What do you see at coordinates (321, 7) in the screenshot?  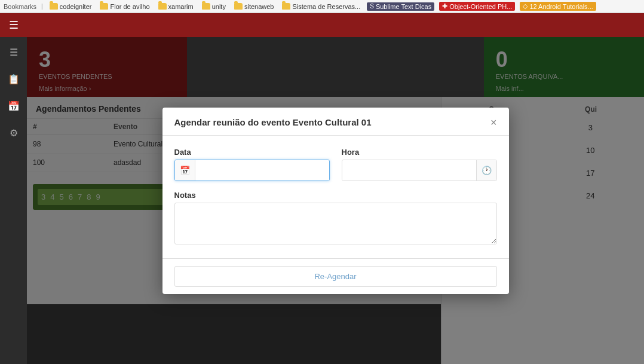 I see `bookmark-sistema: Sistema de Reservas...` at bounding box center [321, 7].